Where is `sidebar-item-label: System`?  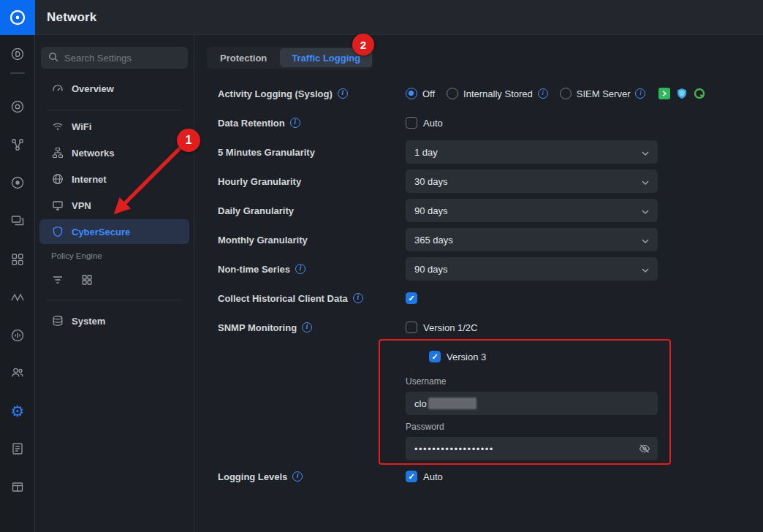 sidebar-item-label: System is located at coordinates (88, 322).